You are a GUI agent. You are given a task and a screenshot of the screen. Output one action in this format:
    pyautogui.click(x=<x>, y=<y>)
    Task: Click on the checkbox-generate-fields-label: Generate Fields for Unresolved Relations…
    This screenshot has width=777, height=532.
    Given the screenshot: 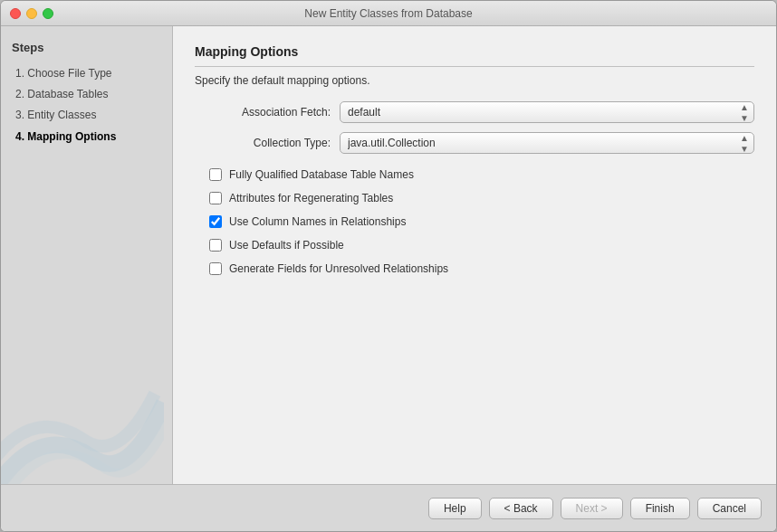 What is the action you would take?
    pyautogui.click(x=339, y=269)
    